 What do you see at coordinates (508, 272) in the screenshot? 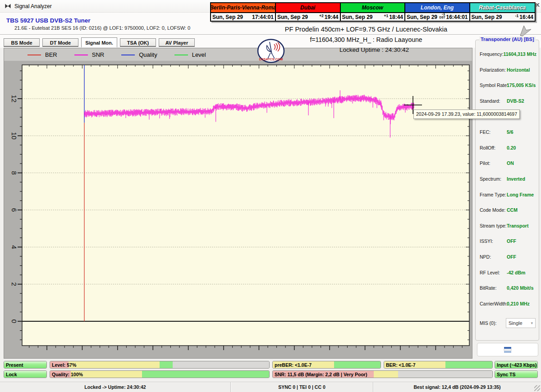
I see `transponder-row: RF Level:-42 dBm` at bounding box center [508, 272].